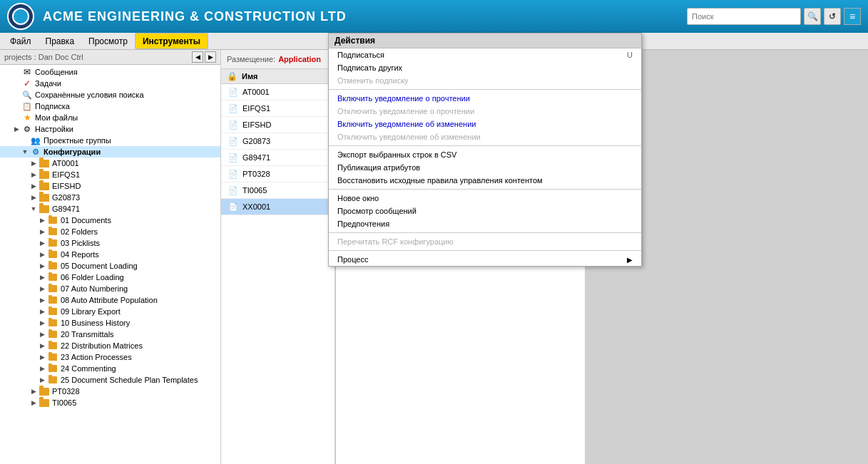 The height and width of the screenshot is (464, 868). What do you see at coordinates (171, 41) in the screenshot?
I see `menu-tools: Инструменты` at bounding box center [171, 41].